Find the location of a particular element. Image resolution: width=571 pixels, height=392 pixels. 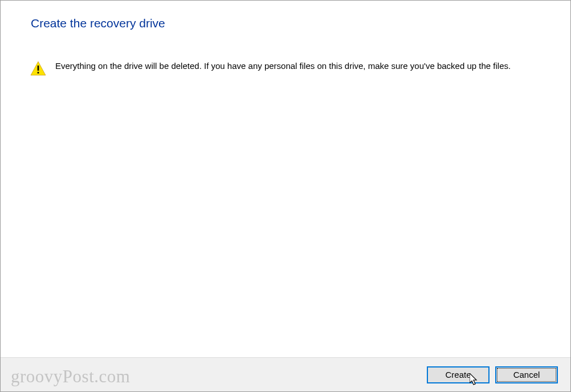

cancel-button: Cancel is located at coordinates (527, 375).